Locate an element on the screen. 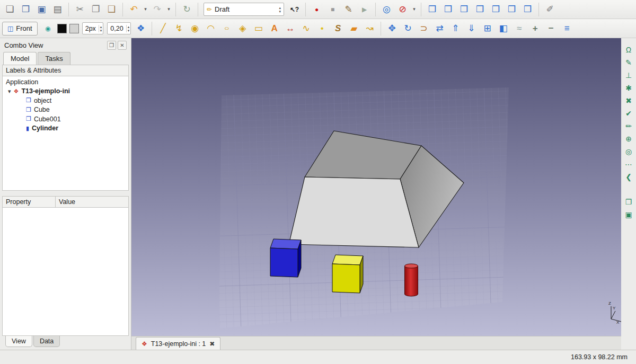  cut-button: ✂ is located at coordinates (80, 10).